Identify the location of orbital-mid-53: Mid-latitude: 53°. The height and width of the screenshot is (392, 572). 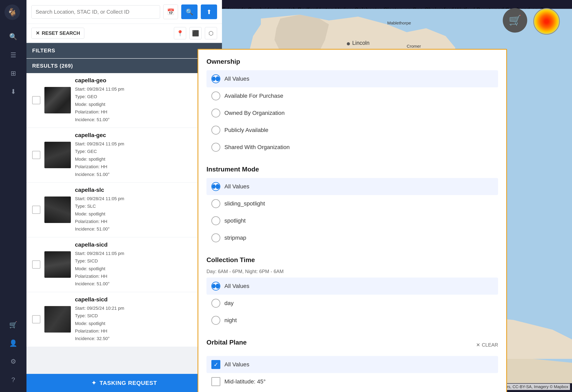
(352, 391).